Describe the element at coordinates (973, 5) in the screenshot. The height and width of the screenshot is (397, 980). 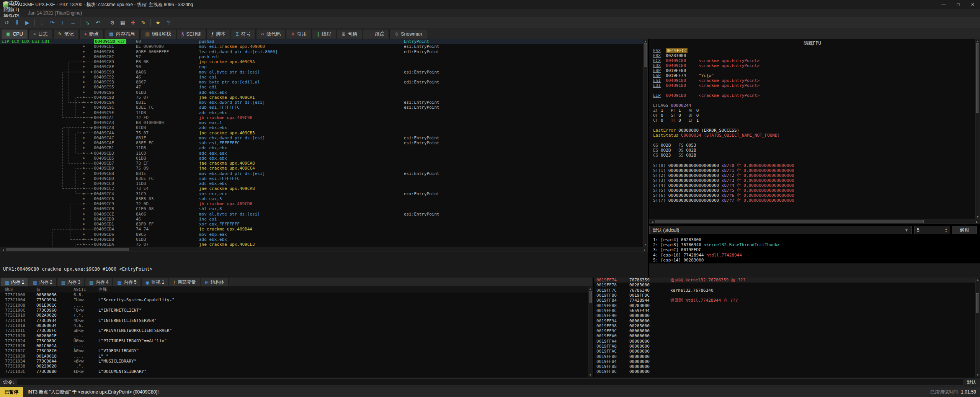
I see `close-button: ✕` at that location.